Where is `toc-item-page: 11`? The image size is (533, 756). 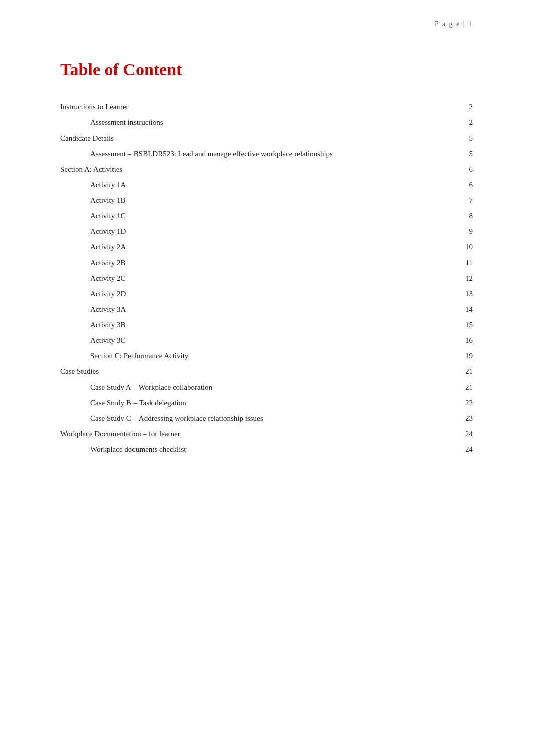
toc-item-page: 11 is located at coordinates (460, 263).